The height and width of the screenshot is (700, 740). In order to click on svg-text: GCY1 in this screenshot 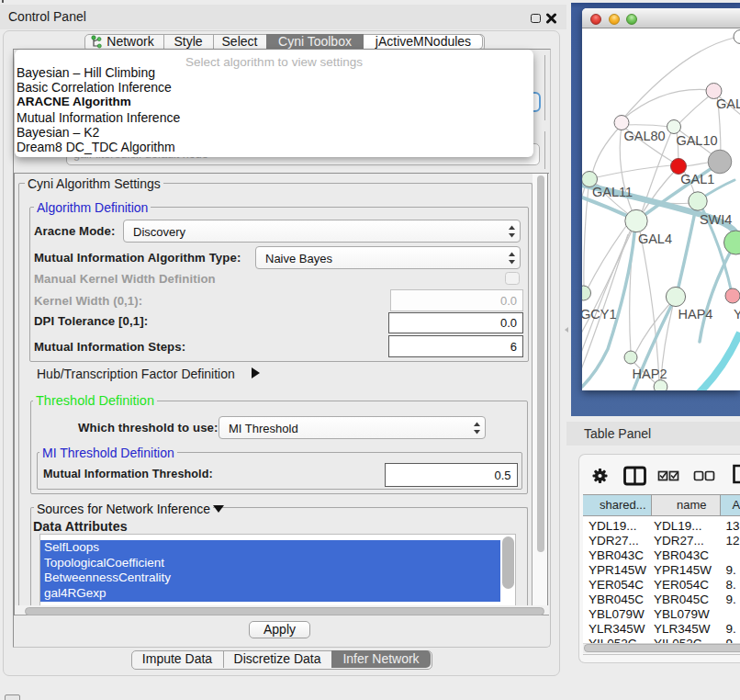, I will do `click(600, 314)`.